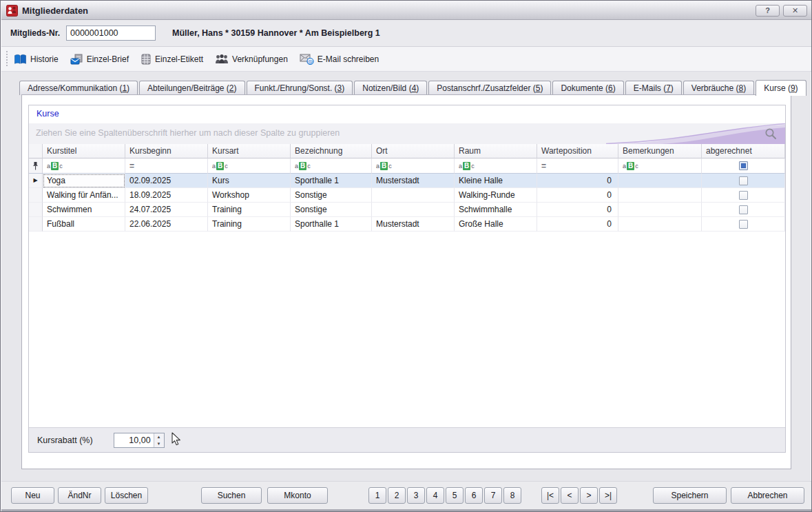 This screenshot has width=812, height=512. Describe the element at coordinates (80, 495) in the screenshot. I see `ndnr-button: ÄndNr` at that location.